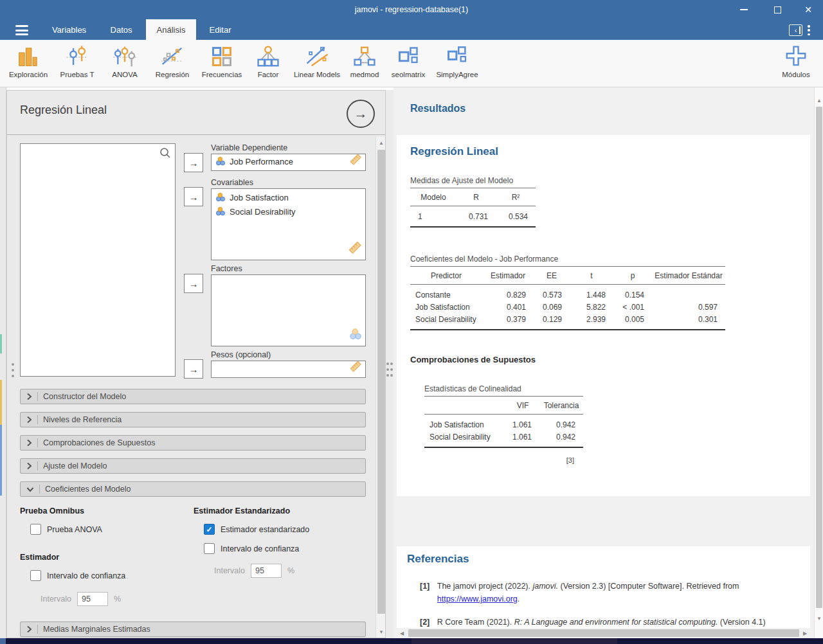 The width and height of the screenshot is (823, 644). What do you see at coordinates (796, 64) in the screenshot?
I see `ribbon-modulos-button: Módulos` at bounding box center [796, 64].